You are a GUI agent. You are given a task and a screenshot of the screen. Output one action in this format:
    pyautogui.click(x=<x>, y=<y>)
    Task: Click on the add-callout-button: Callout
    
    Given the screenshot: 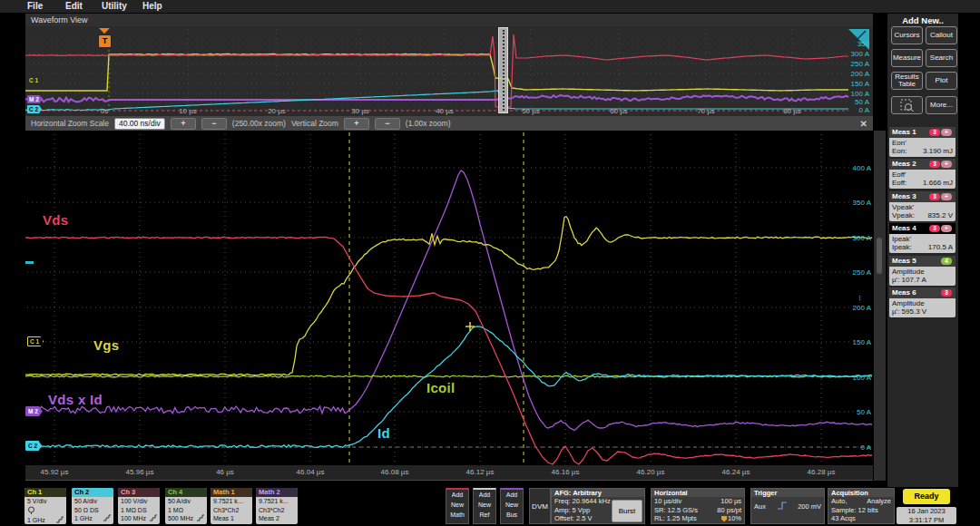 What is the action you would take?
    pyautogui.click(x=942, y=35)
    